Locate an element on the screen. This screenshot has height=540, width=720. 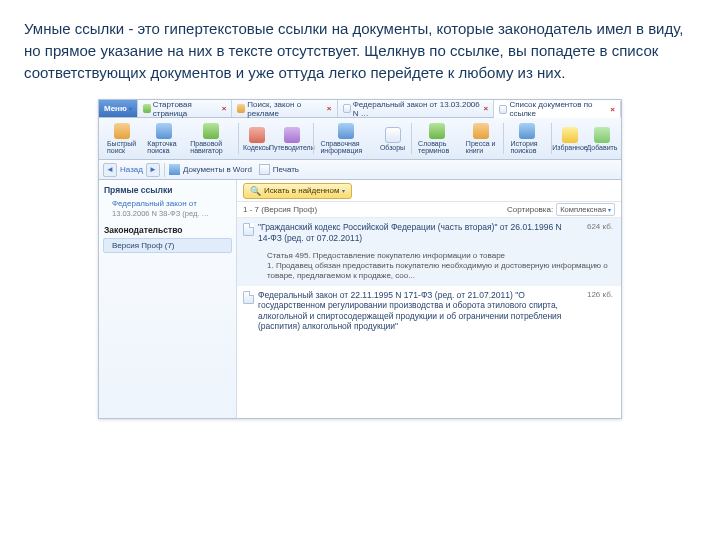
sort-label: Сортировка: is located at coordinates (530, 210).